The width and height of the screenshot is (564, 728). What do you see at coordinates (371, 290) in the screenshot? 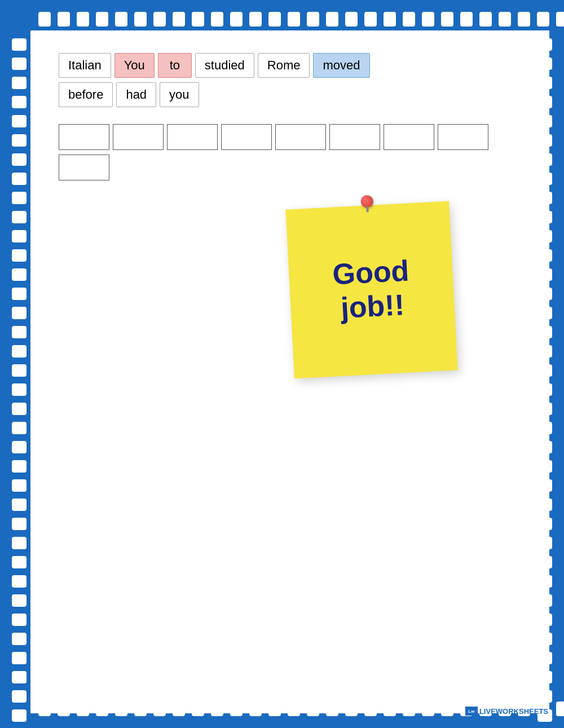
I see `sticky-note: Good job!!` at bounding box center [371, 290].